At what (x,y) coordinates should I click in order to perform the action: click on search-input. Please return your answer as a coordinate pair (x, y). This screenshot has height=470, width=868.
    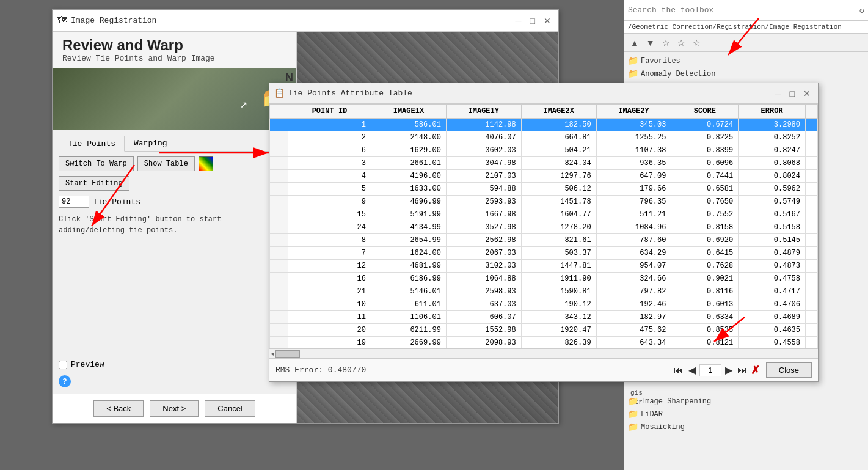
    Looking at the image, I should click on (743, 10).